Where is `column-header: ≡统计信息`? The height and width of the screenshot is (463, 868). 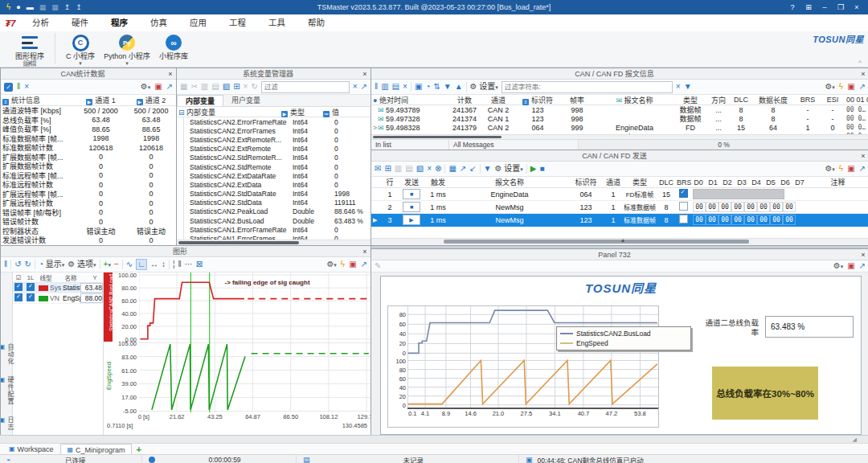
column-header: ≡统计信息 is located at coordinates (39, 100).